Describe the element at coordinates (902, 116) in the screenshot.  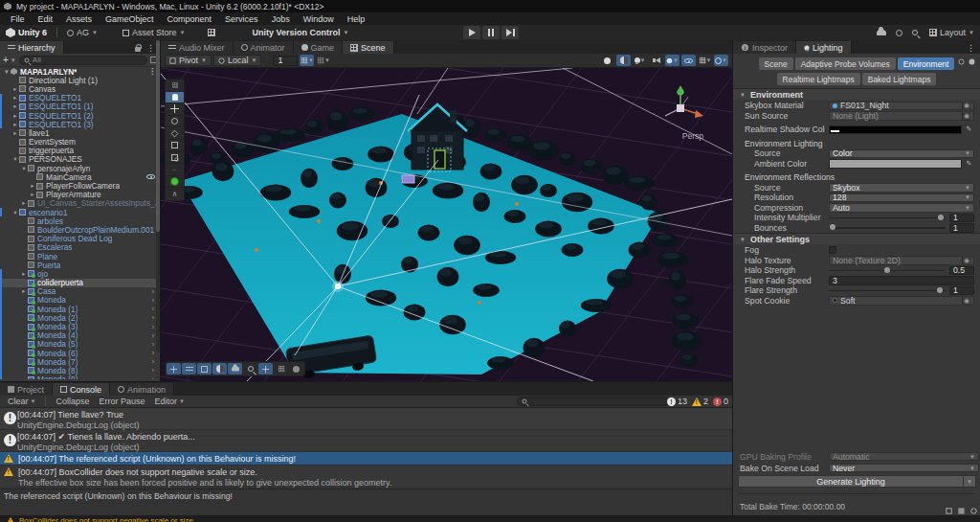
I see `sun-source-object-field: None (Light)◉` at that location.